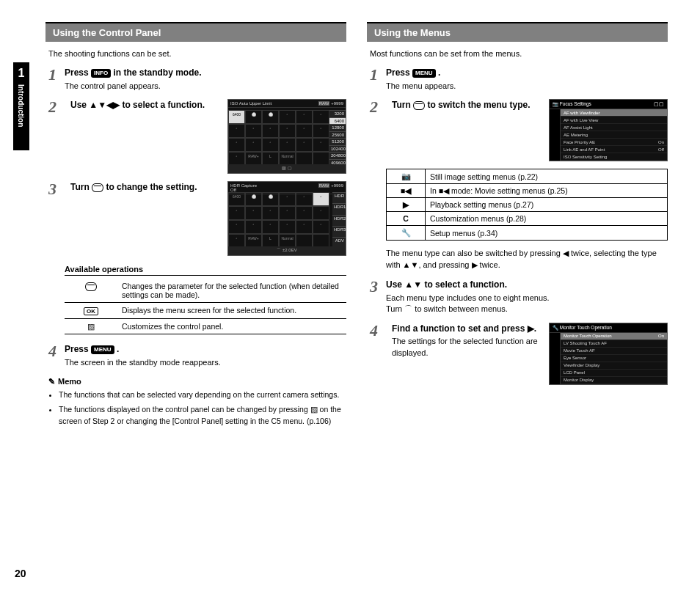 The height and width of the screenshot is (594, 700). I want to click on memo-heading: Memo, so click(197, 381).